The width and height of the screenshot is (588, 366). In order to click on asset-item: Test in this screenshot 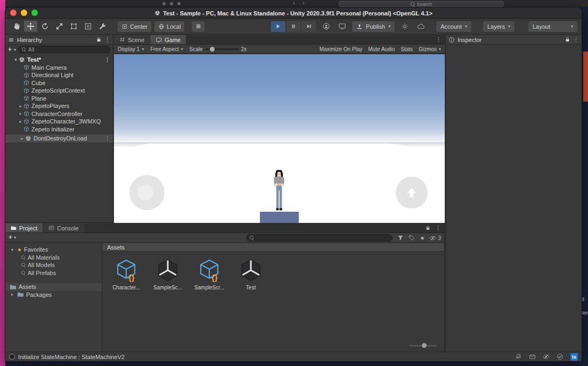, I will do `click(251, 274)`.